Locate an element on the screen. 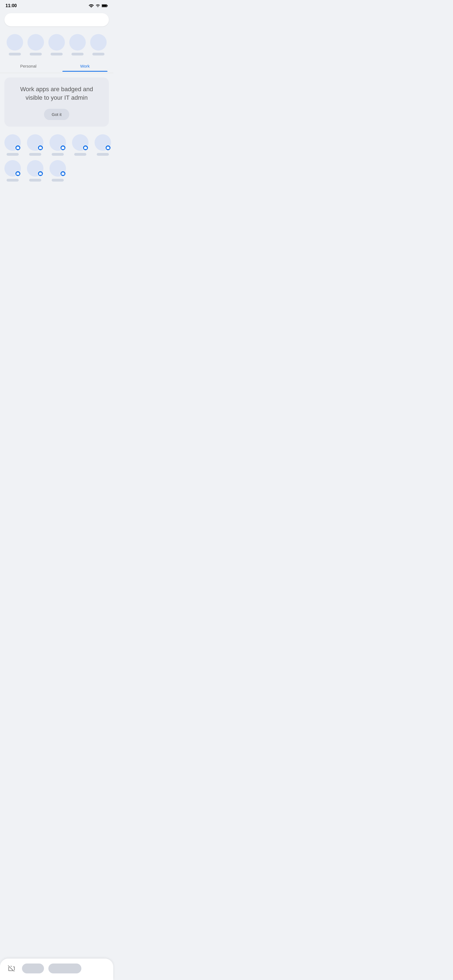  search-bar-container is located at coordinates (57, 21).